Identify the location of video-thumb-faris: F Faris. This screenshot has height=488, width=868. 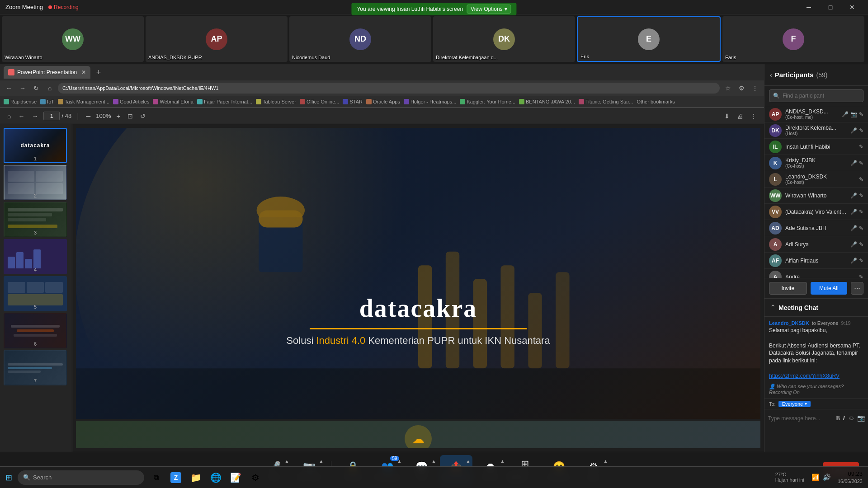
(793, 39).